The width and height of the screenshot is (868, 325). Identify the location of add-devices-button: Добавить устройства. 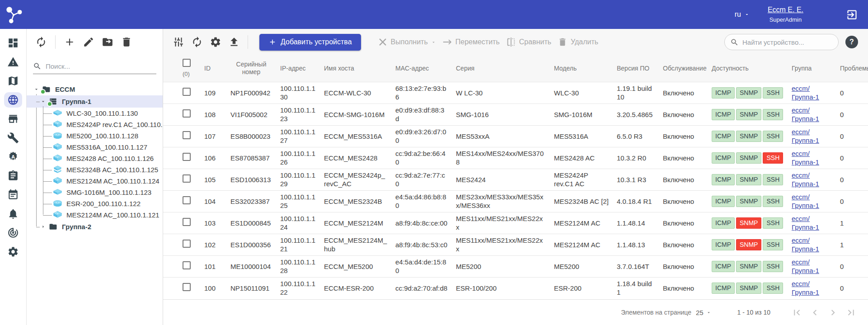
(310, 42).